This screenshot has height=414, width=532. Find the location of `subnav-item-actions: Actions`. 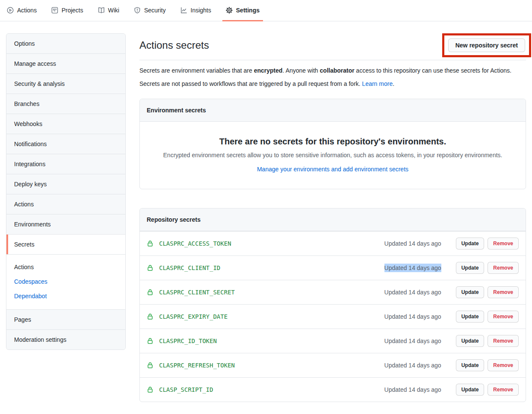

subnav-item-actions: Actions is located at coordinates (66, 267).